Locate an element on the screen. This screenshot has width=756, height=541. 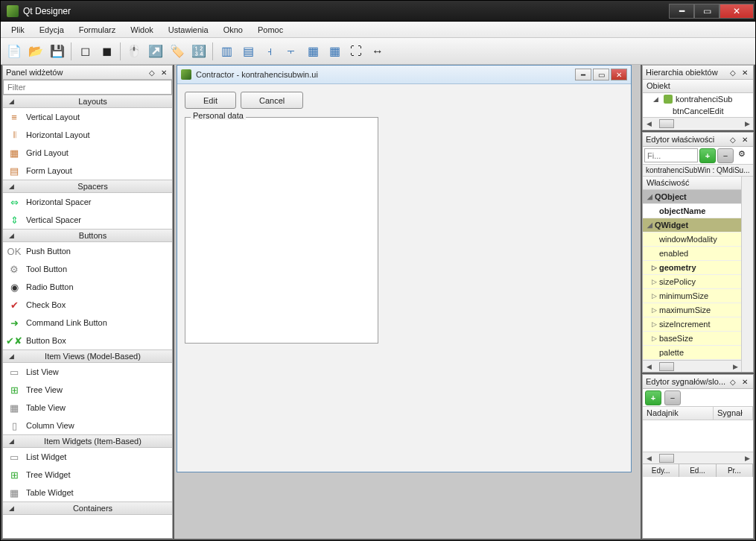
property-row: ◢QWidget is located at coordinates (692, 225).